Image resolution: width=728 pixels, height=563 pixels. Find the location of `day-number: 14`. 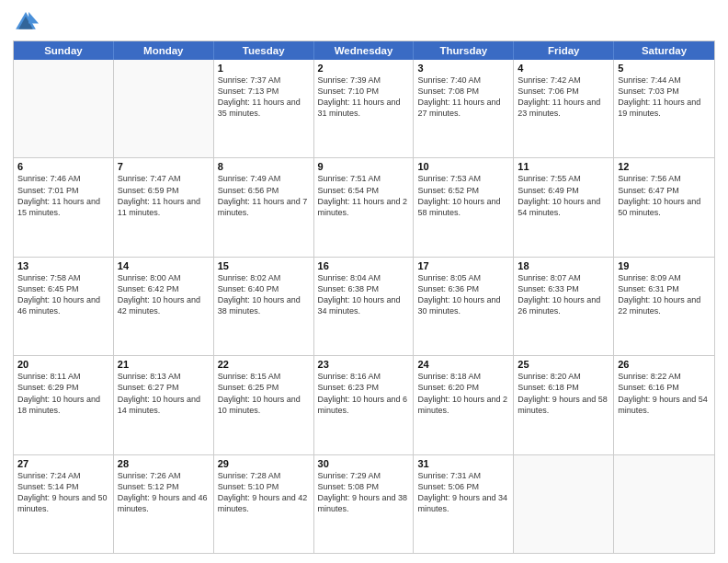

day-number: 14 is located at coordinates (164, 266).